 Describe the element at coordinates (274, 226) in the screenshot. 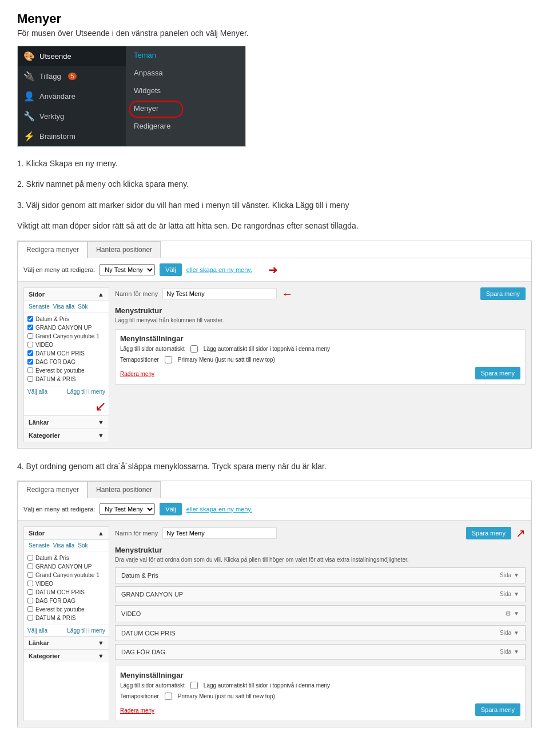

I see `step3b: Viktigt att man döper sidor rätt så att …` at that location.